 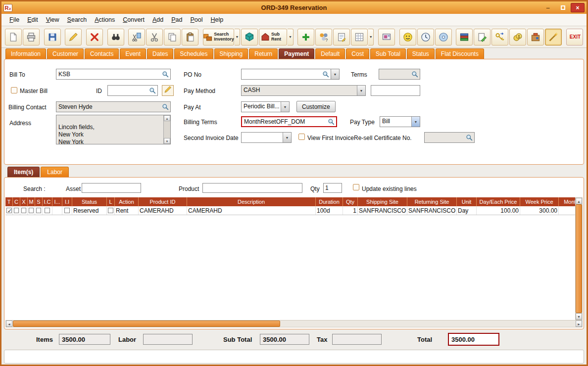 I want to click on edit-notes-button, so click(x=482, y=37).